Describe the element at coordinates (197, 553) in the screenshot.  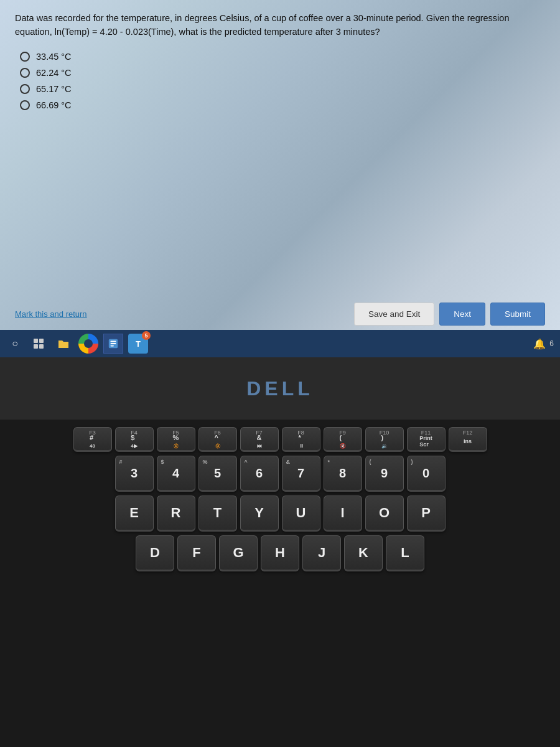
I see `key-f: F` at that location.